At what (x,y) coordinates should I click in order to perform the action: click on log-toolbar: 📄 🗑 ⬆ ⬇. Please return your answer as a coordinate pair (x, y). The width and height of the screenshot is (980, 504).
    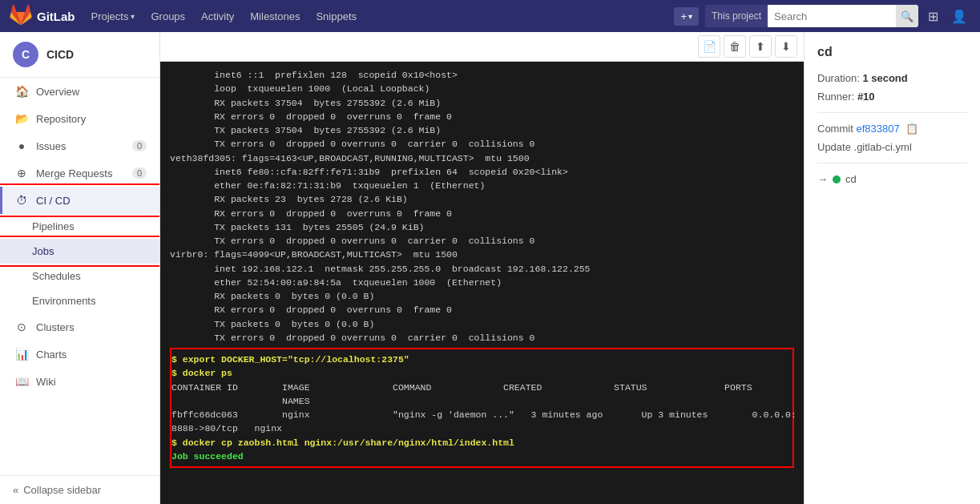
    Looking at the image, I should click on (482, 46).